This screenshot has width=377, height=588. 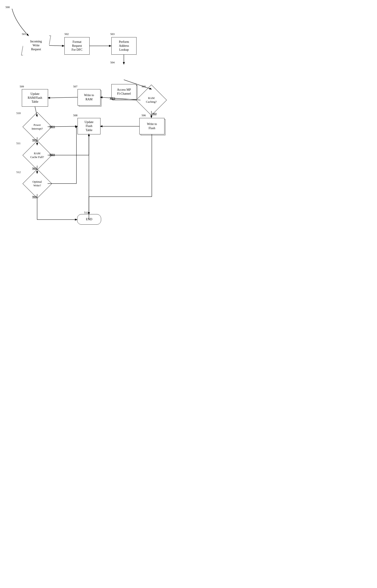 What do you see at coordinates (77, 46) in the screenshot?
I see `format-request-node: Format Request For DFC` at bounding box center [77, 46].